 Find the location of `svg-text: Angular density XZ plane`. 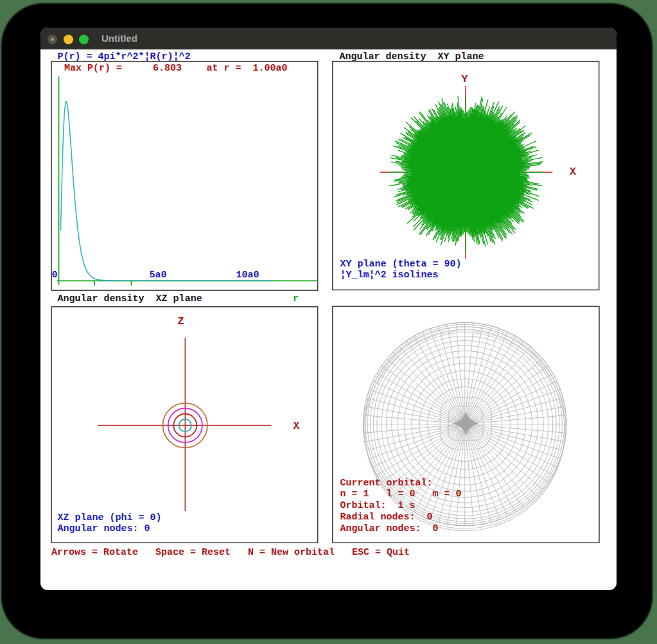

svg-text: Angular density XZ plane is located at coordinates (130, 299).